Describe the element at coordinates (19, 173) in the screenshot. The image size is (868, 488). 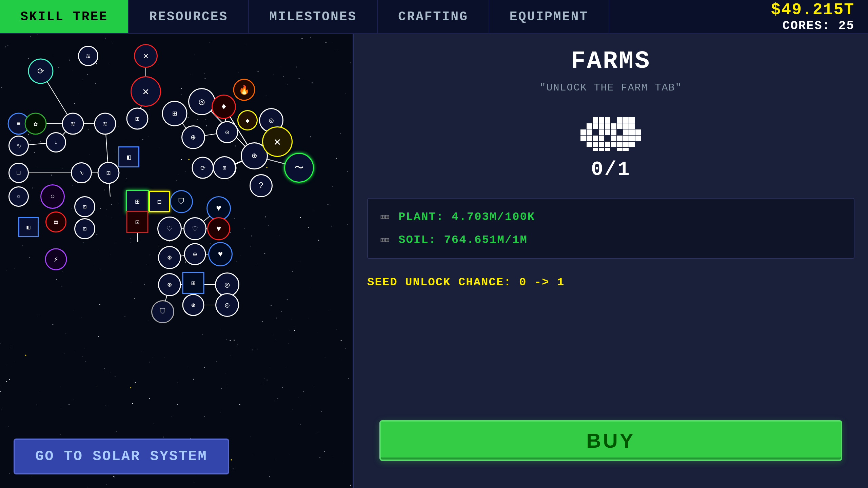
I see `skill-node-left-sq: □` at that location.